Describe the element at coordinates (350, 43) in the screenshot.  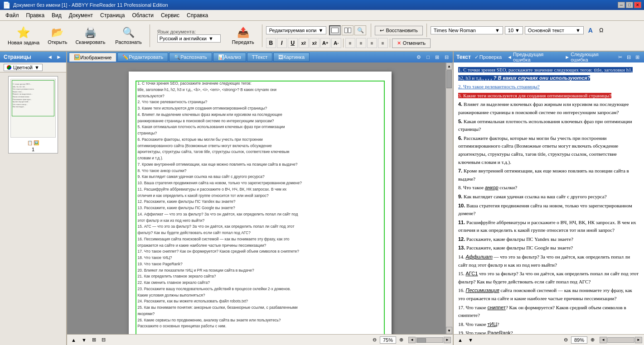
I see `align-left-button: ≡` at that location.